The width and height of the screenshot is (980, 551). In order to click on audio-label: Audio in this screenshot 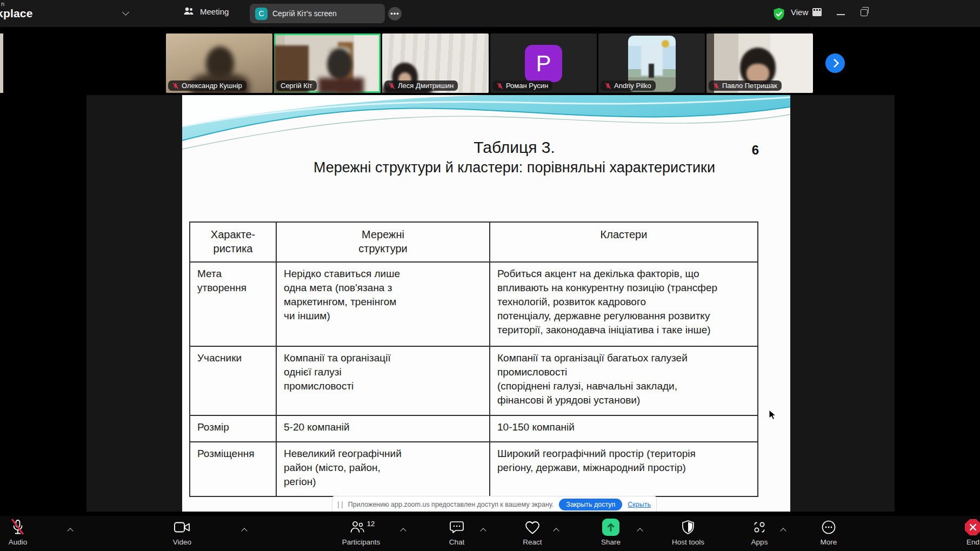, I will do `click(18, 542)`.